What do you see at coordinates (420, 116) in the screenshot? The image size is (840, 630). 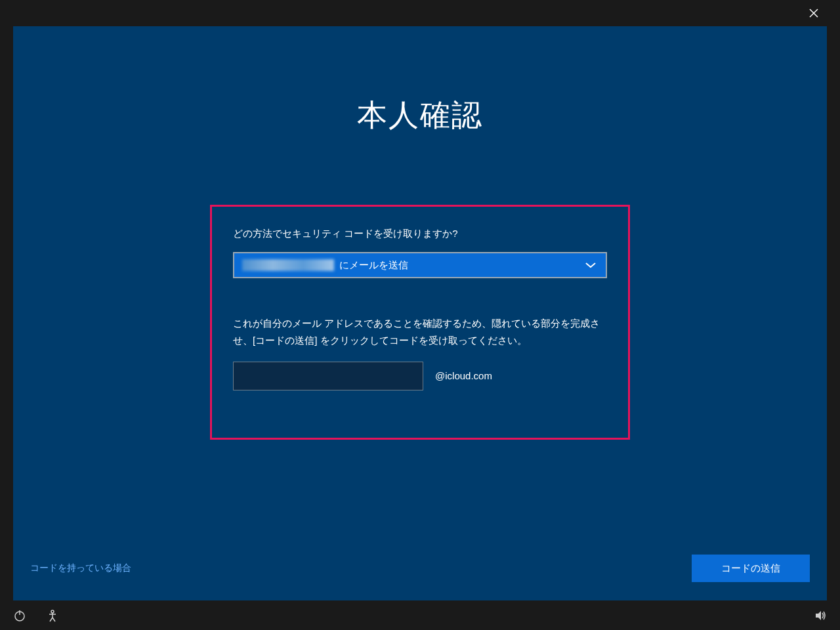 I see `page-title: 本人確認` at bounding box center [420, 116].